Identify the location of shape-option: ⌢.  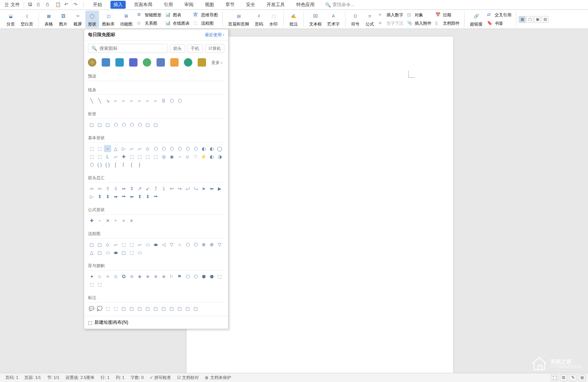
(180, 157).